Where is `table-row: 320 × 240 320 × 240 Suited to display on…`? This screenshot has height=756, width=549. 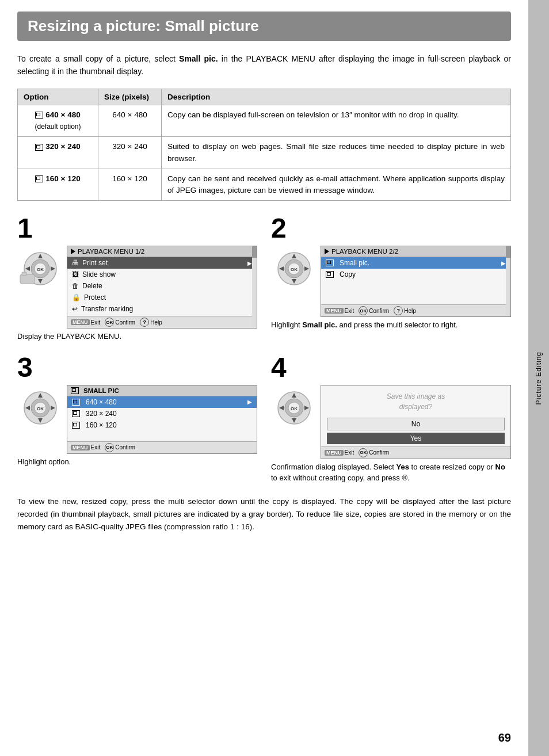
table-row: 320 × 240 320 × 240 Suited to display on… is located at coordinates (265, 153).